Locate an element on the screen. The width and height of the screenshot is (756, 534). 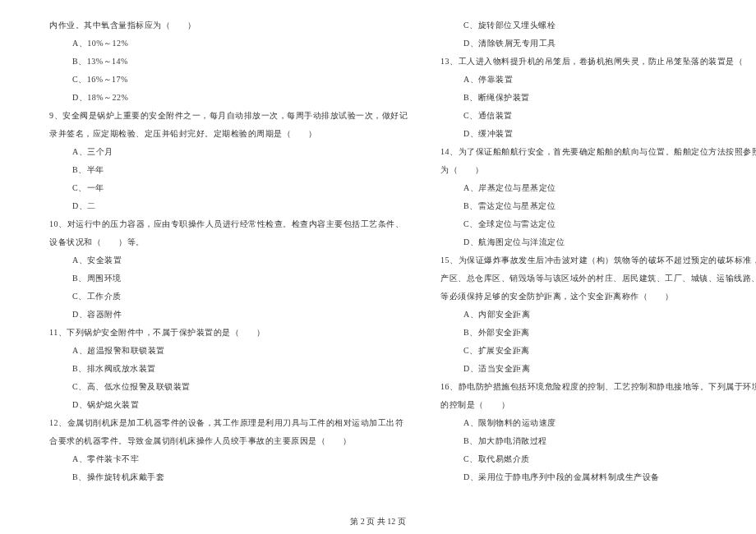
option-line: A、安全装置 is located at coordinates (228, 260).